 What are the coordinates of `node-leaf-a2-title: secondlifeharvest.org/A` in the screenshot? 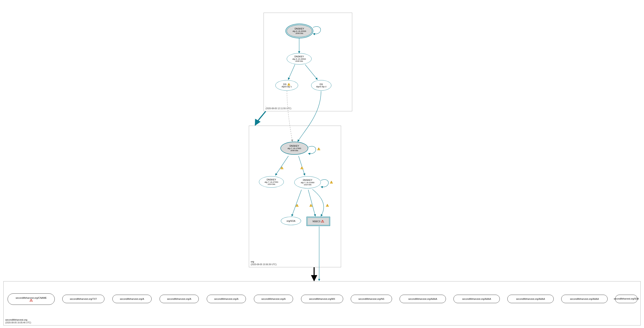 It's located at (179, 299).